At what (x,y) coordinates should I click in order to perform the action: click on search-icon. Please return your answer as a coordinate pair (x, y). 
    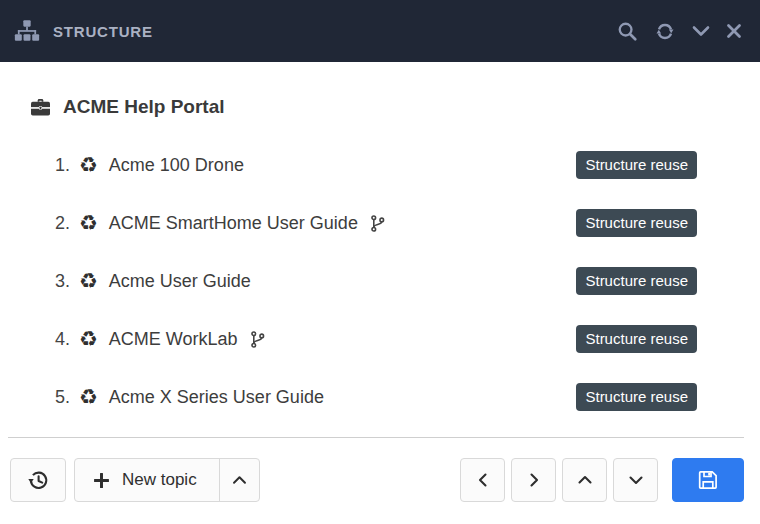
    Looking at the image, I should click on (628, 32).